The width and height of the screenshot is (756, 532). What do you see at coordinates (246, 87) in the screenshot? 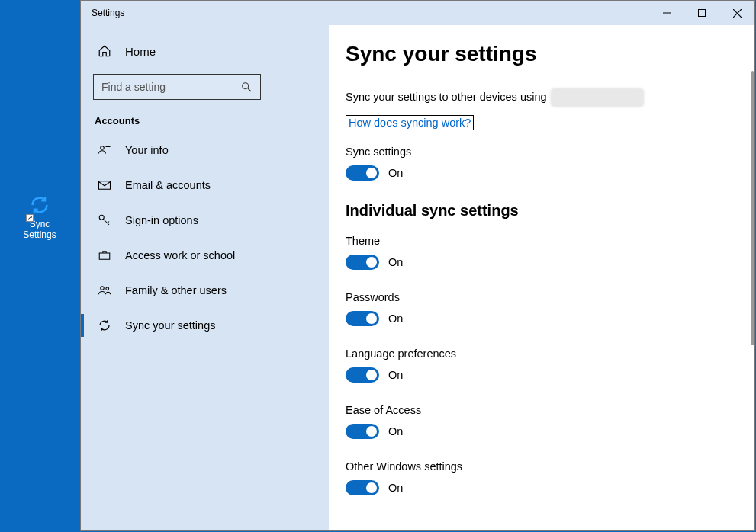
I see `search-icon` at bounding box center [246, 87].